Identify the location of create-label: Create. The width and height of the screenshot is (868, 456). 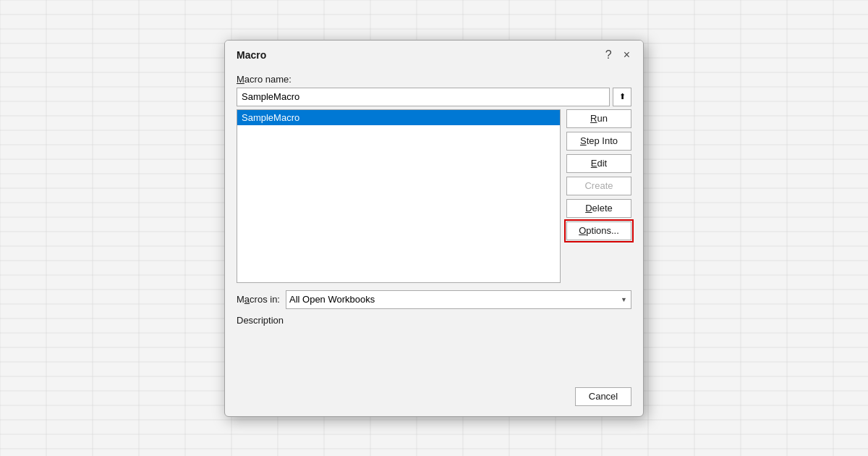
(599, 185).